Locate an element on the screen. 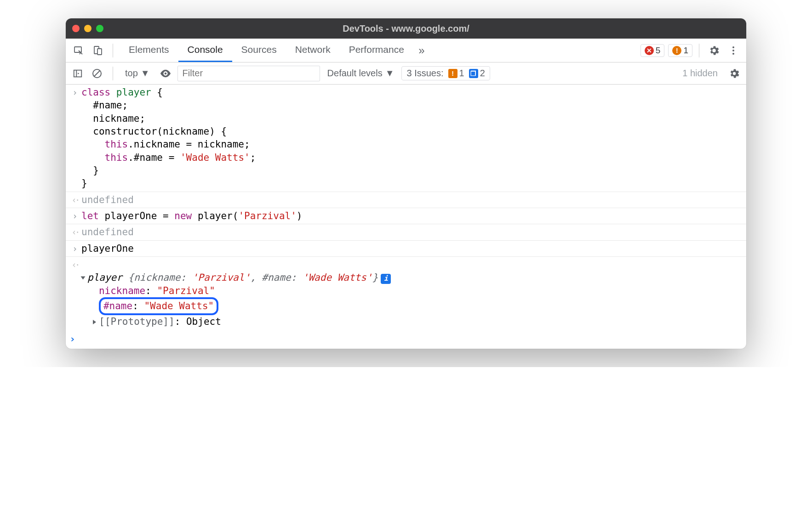  window-title: DevTools - www.google.com/ is located at coordinates (406, 28).